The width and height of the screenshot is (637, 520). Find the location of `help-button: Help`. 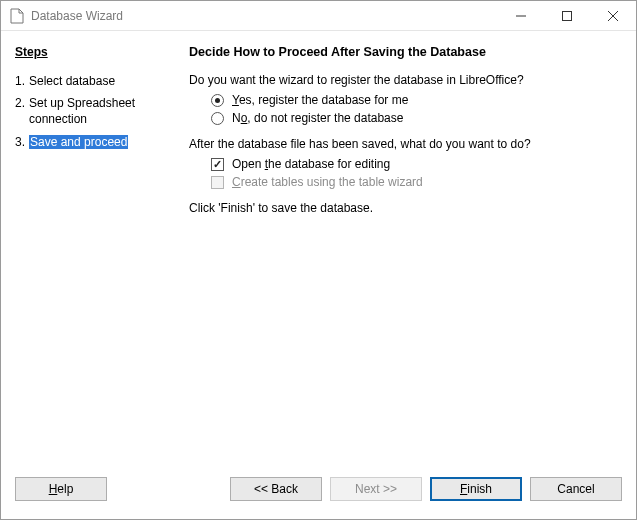

help-button: Help is located at coordinates (61, 489).